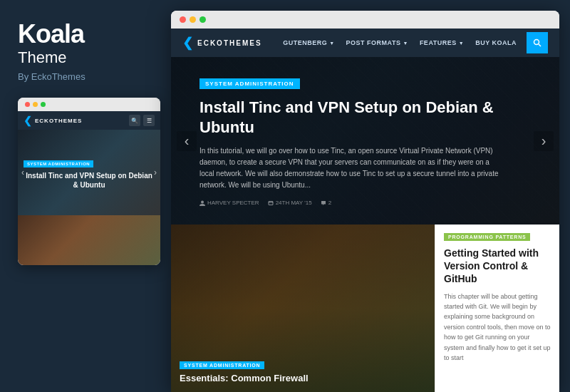 The image size is (570, 392). What do you see at coordinates (150, 121) in the screenshot?
I see `menu-icon: ☰` at bounding box center [150, 121].